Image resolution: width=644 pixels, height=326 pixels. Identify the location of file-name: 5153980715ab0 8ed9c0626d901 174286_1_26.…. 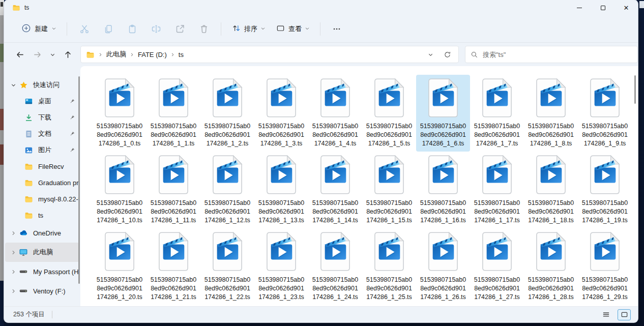
(443, 289).